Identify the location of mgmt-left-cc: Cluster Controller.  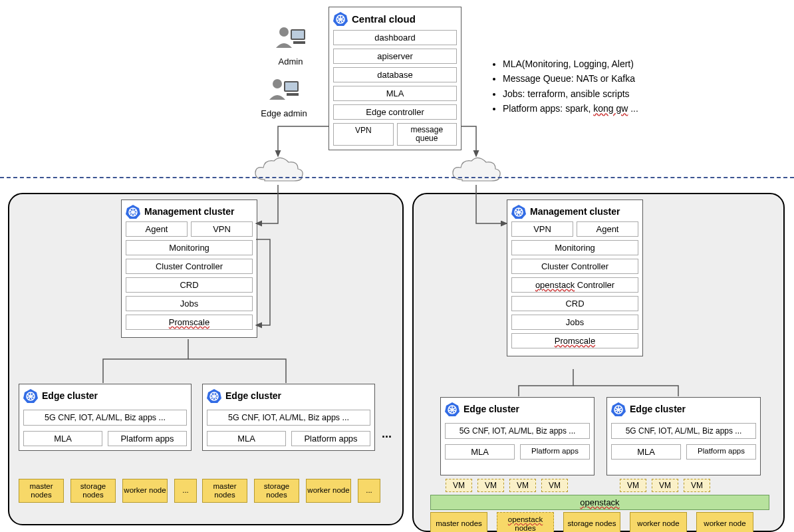
(189, 266).